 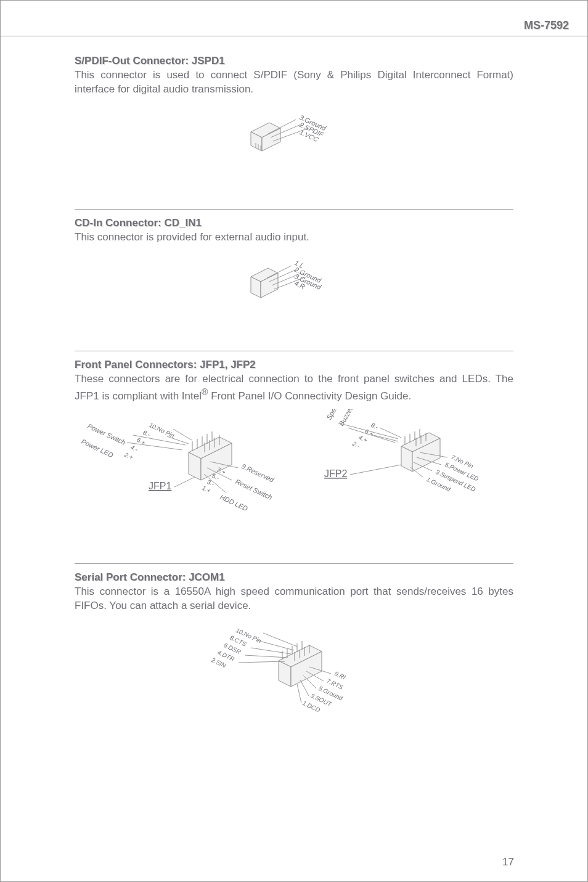 What do you see at coordinates (258, 473) in the screenshot?
I see `jfp1-reserved: 9.Reserved` at bounding box center [258, 473].